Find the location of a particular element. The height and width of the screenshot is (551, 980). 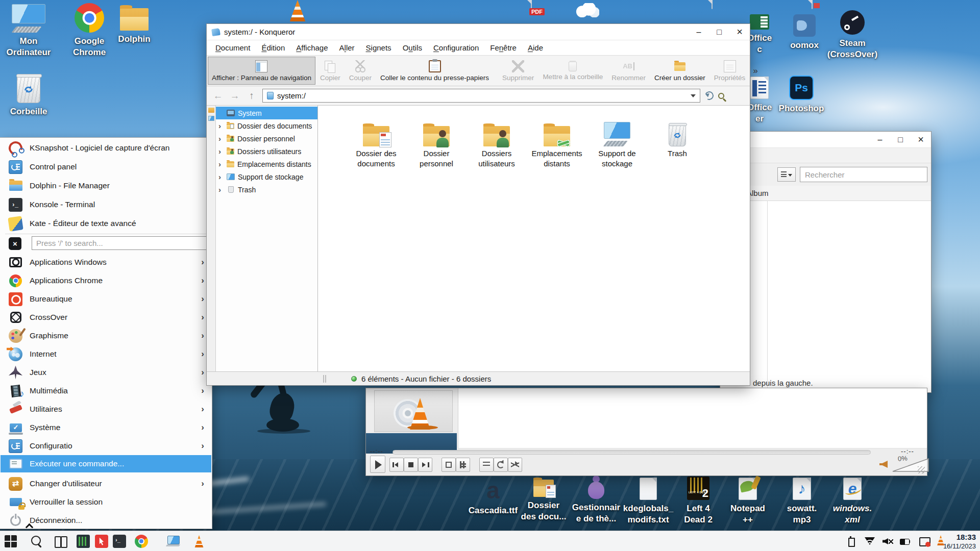

kmenu-cat-graphisme: Graphisme› is located at coordinates (106, 336).